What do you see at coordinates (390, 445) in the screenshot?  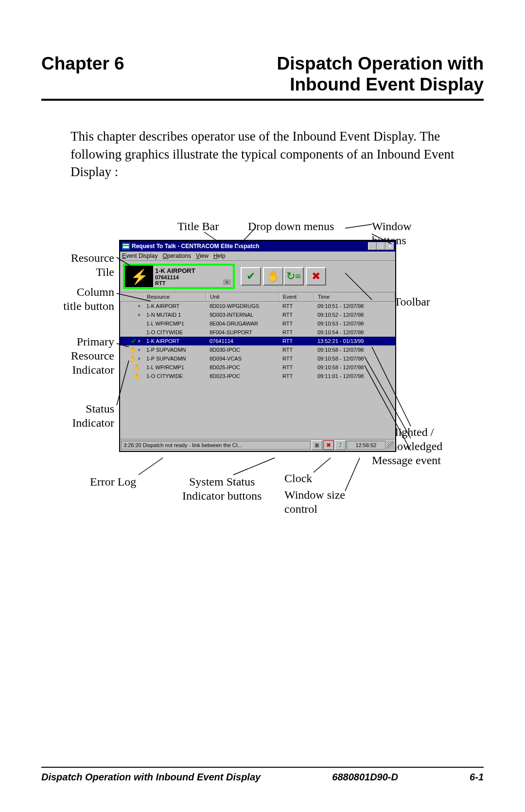 I see `resize-grip-icon` at bounding box center [390, 445].